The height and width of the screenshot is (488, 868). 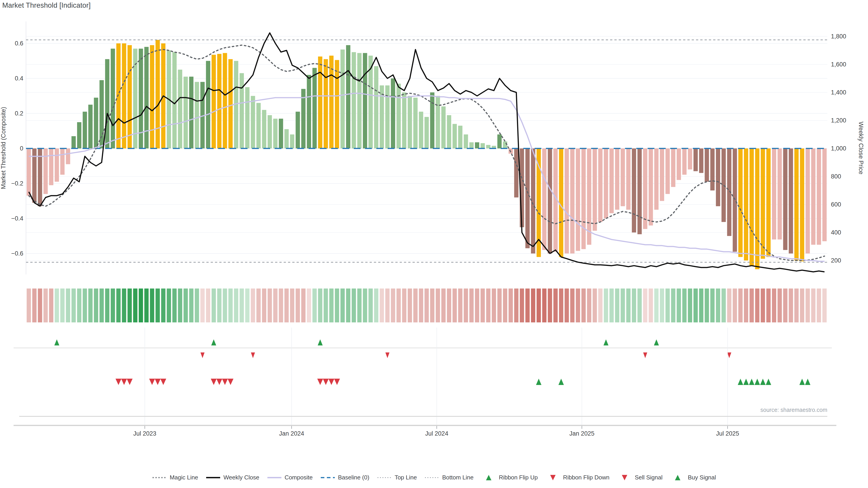 I want to click on signal-rows, so click(x=423, y=362).